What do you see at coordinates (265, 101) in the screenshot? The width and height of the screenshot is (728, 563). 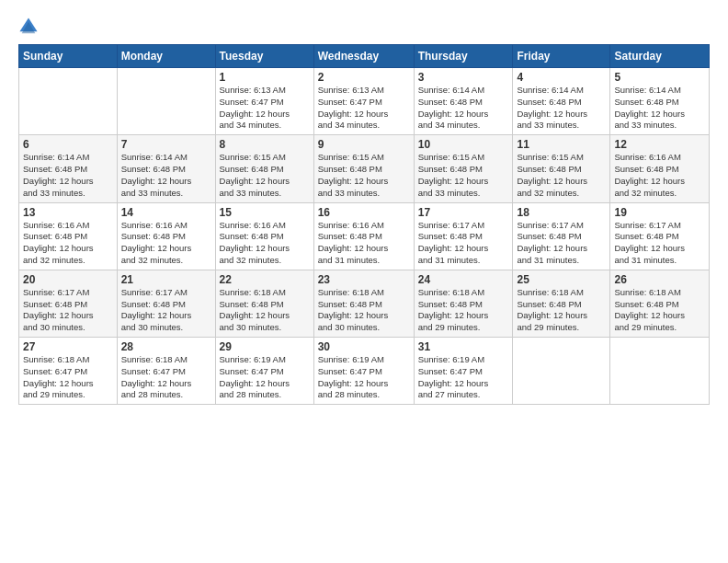 I see `calendar-cell: 1Sunrise: 6:13 AM Sunset: 6:47 PM Daylig…` at bounding box center [265, 101].